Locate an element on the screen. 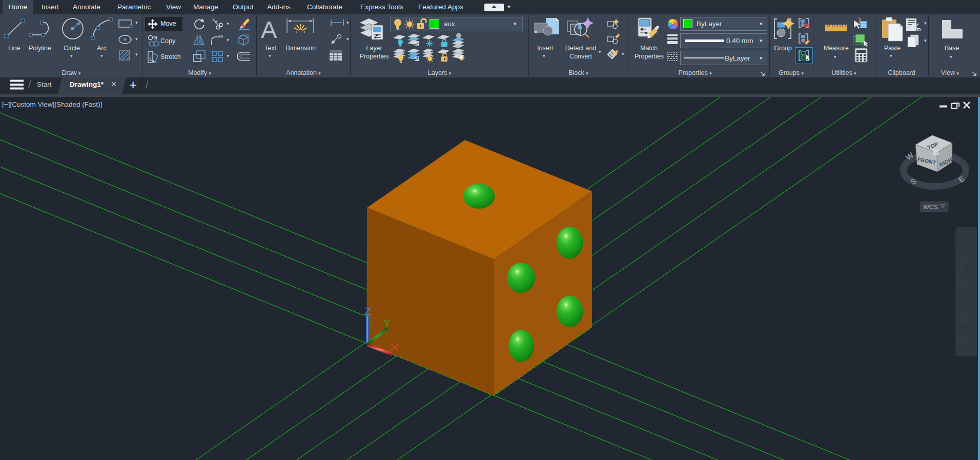  svg-text: Y is located at coordinates (387, 324).